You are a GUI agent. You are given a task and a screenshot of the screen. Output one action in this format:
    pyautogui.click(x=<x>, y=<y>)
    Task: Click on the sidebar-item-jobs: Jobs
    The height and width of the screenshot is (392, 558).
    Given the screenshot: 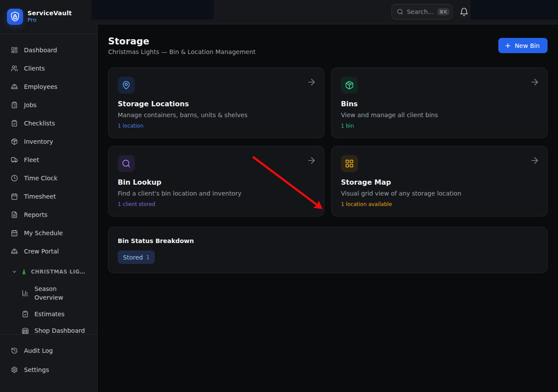 What is the action you would take?
    pyautogui.click(x=49, y=105)
    